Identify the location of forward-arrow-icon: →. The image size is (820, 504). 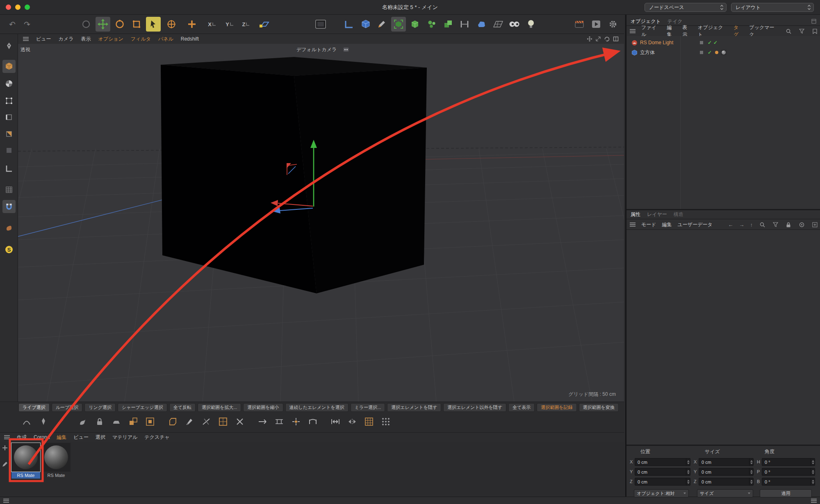
(742, 225).